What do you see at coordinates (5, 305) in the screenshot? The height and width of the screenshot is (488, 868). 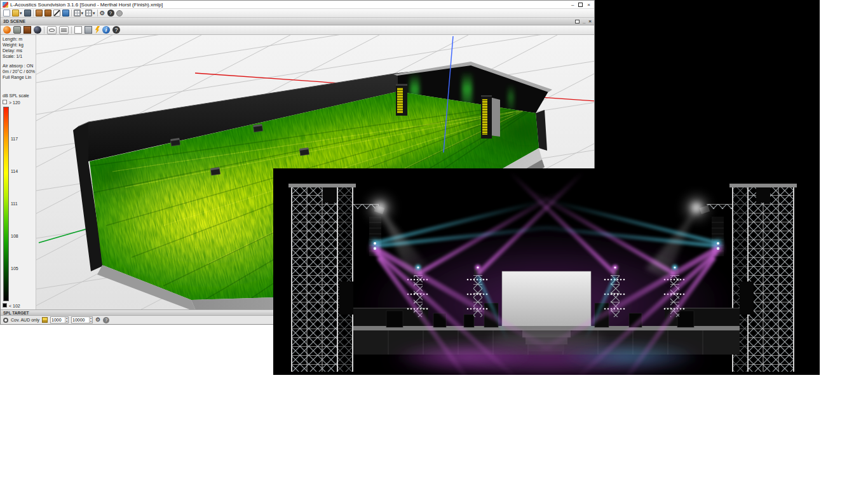 I see `legend-swatch-under` at bounding box center [5, 305].